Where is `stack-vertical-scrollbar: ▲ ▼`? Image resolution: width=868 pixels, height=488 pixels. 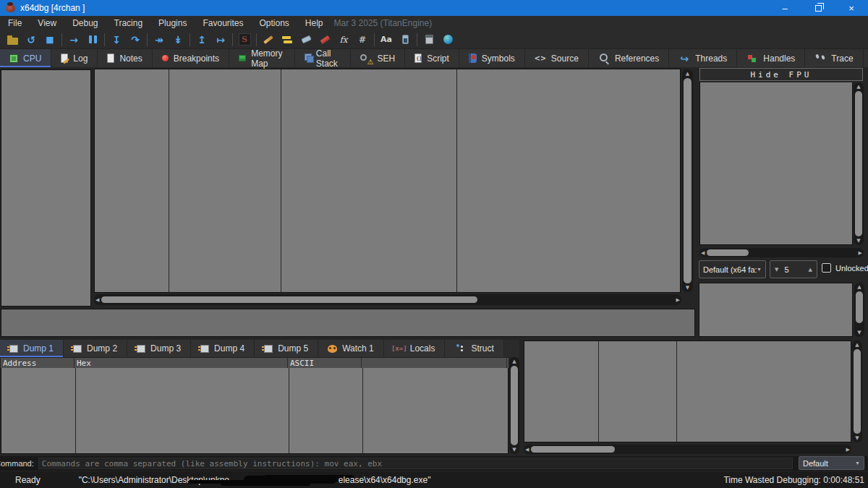
stack-vertical-scrollbar: ▲ ▼ is located at coordinates (857, 392).